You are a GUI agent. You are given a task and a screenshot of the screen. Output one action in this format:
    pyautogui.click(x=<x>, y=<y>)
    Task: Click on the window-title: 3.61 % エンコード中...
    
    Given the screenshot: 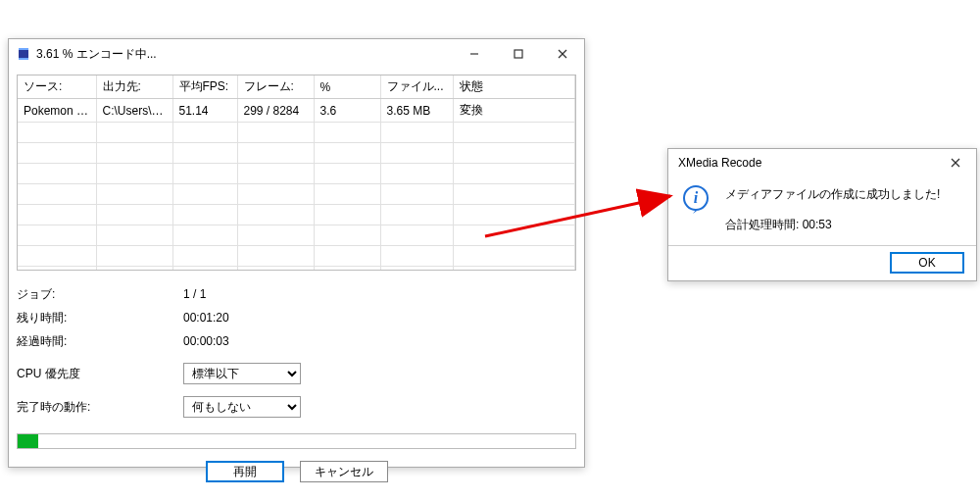 What is the action you would take?
    pyautogui.click(x=96, y=55)
    